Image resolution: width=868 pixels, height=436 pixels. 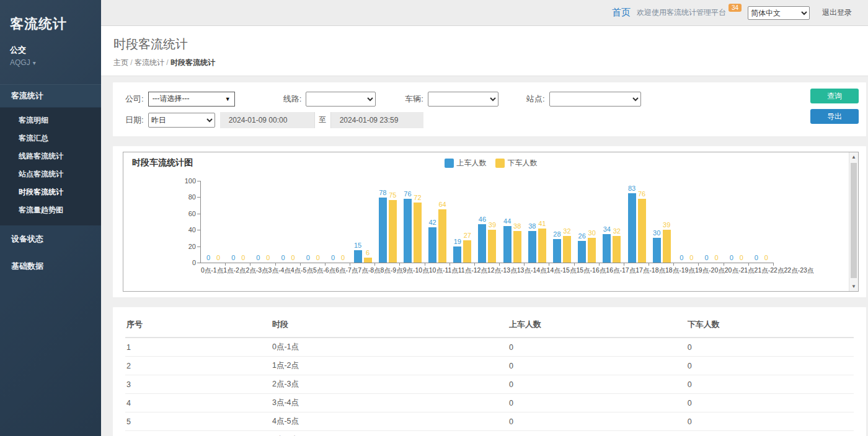 I want to click on bar-value-label: 19, so click(x=458, y=242).